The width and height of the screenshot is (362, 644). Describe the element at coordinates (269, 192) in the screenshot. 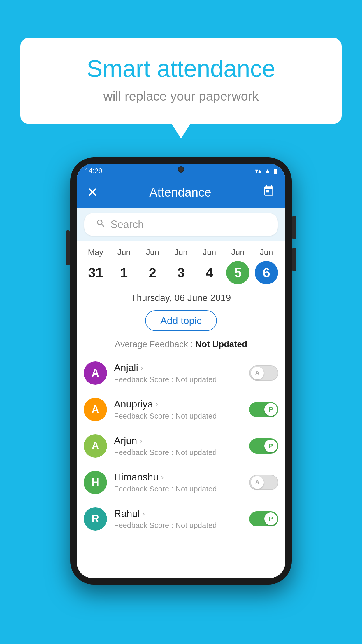

I see `calendar-icon` at that location.